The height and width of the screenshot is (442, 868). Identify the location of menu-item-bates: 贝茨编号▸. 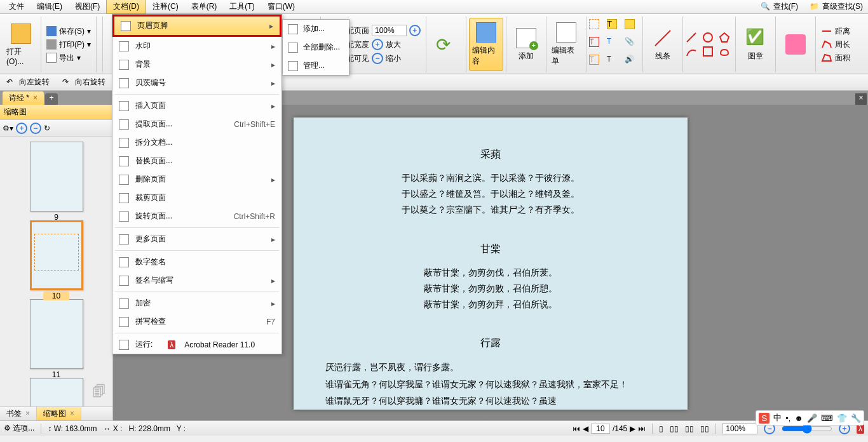
(197, 83).